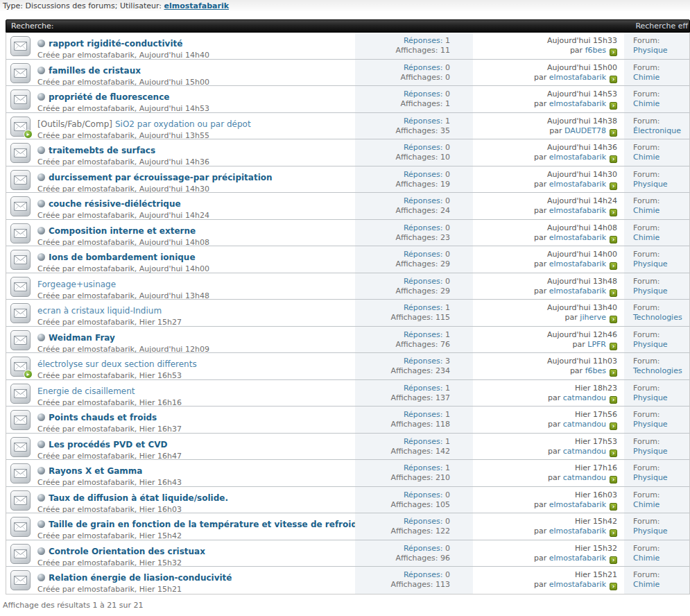  I want to click on thread-title-link: propriété de fluorescence, so click(109, 97).